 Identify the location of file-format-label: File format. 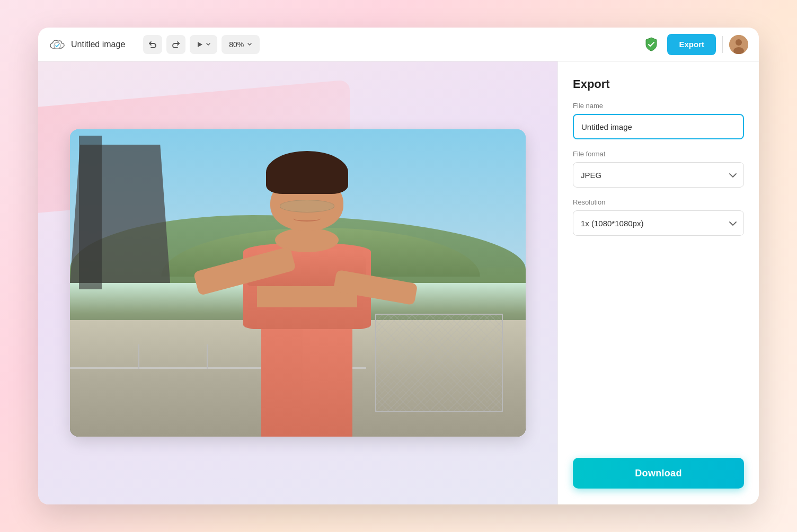
(658, 154).